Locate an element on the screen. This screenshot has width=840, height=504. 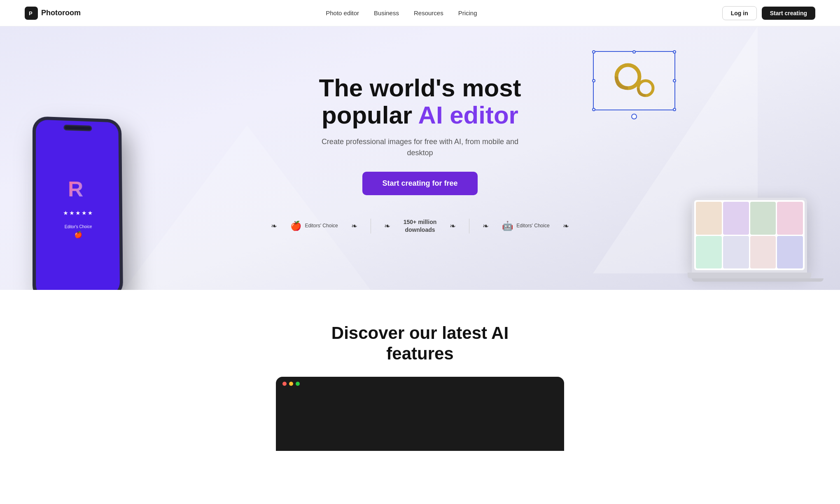
dark-preview is located at coordinates (420, 414).